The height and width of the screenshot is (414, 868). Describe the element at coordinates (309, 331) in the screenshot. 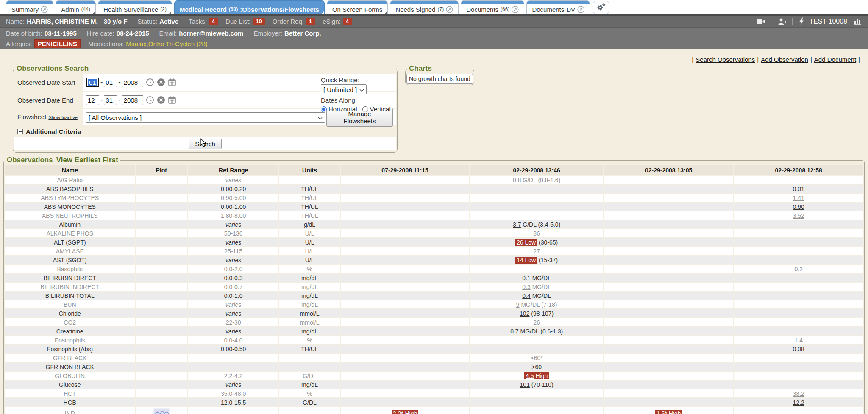

I see `units-cell: mg/dL` at that location.